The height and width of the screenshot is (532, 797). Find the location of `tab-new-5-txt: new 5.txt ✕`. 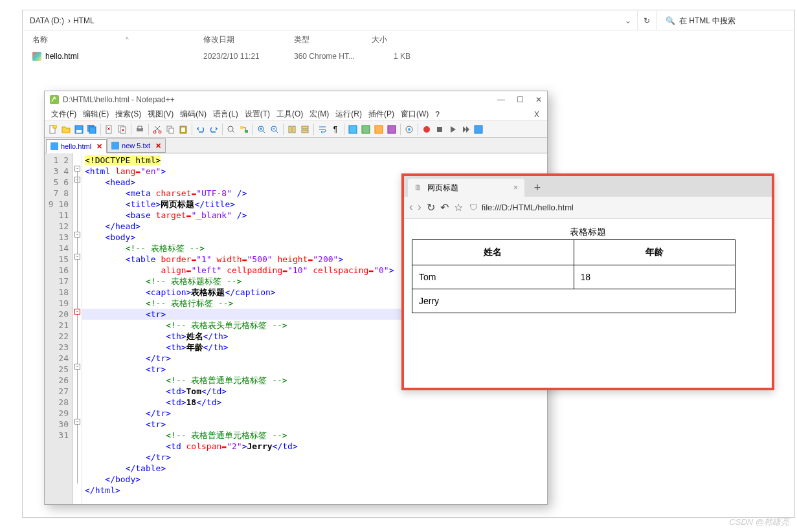

tab-new-5-txt: new 5.txt ✕ is located at coordinates (136, 146).